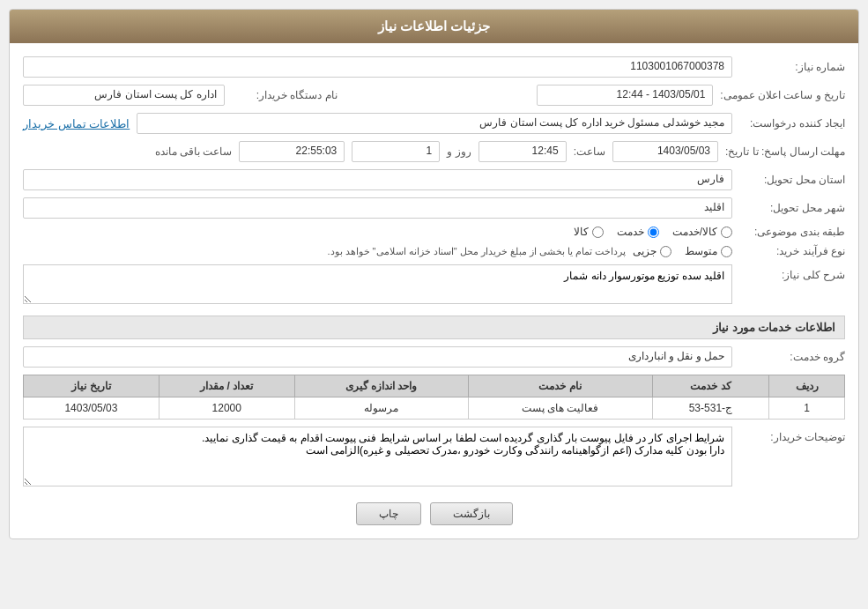 The width and height of the screenshot is (868, 609). Describe the element at coordinates (377, 357) in the screenshot. I see `service-group-value: حمل و نقل و انبارداری` at that location.